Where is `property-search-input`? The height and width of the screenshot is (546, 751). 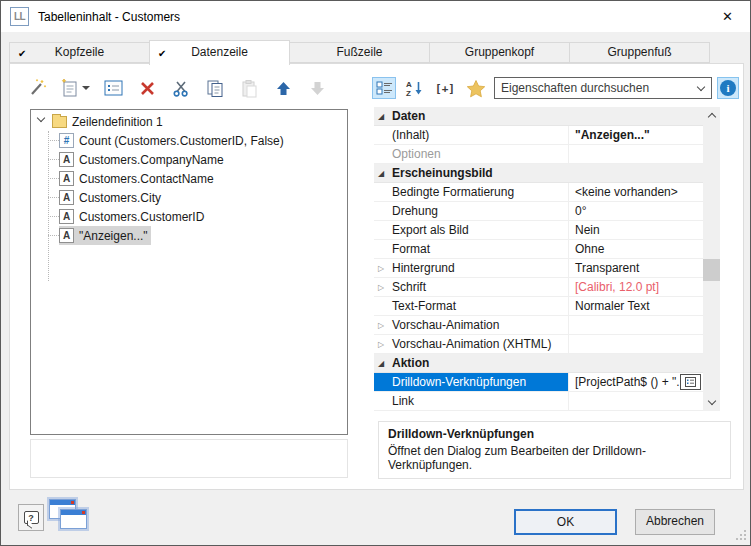
property-search-input is located at coordinates (593, 88).